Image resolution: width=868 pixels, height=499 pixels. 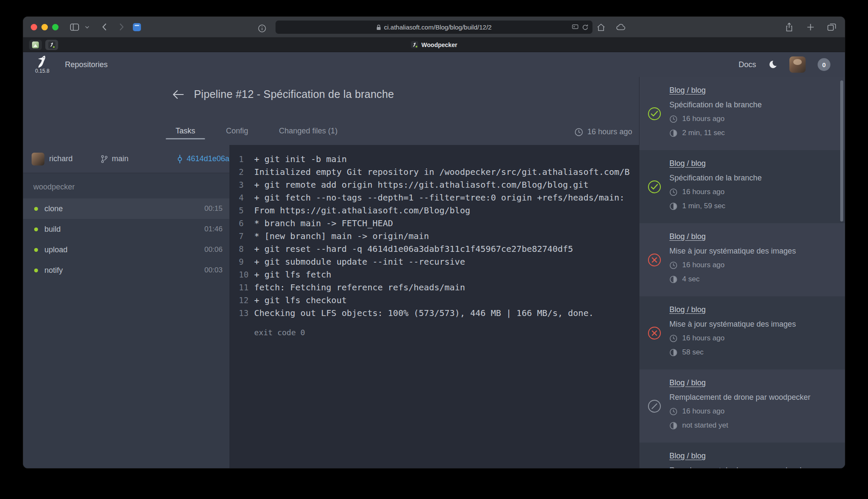 What do you see at coordinates (439, 172) in the screenshot?
I see `log-line: 2 Initialized empty Git repository in /w…` at bounding box center [439, 172].